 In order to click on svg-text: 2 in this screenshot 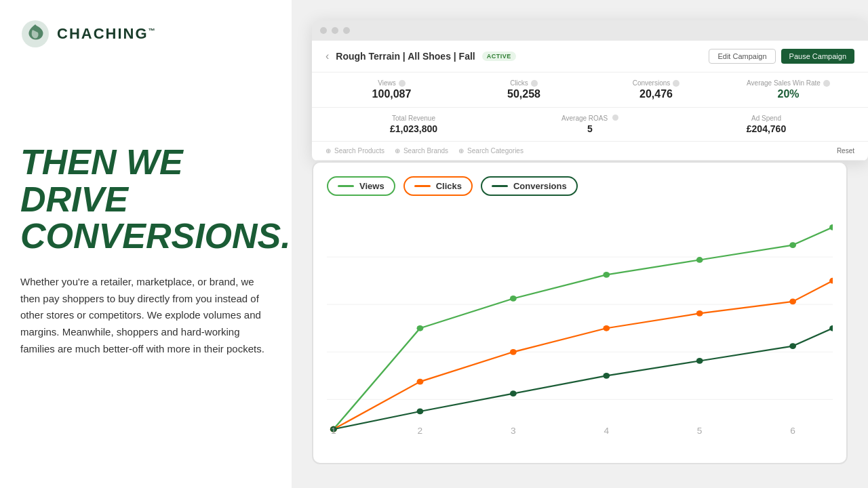, I will do `click(420, 431)`.